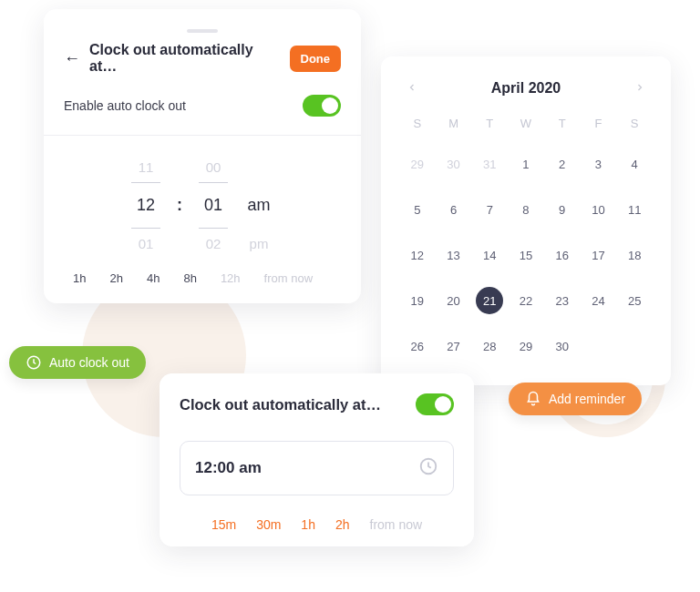  What do you see at coordinates (454, 301) in the screenshot?
I see `calendar-day: 20` at bounding box center [454, 301].